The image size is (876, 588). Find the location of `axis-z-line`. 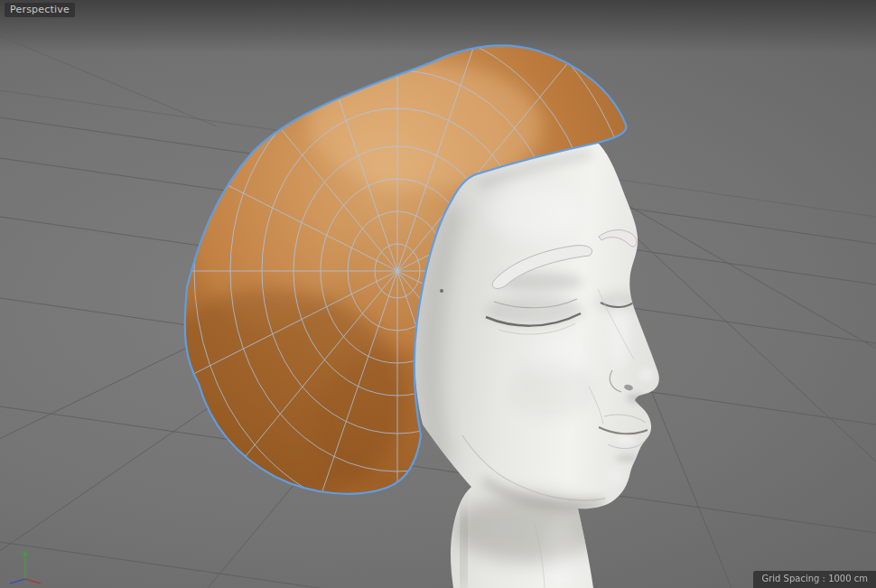

axis-z-line is located at coordinates (18, 582).